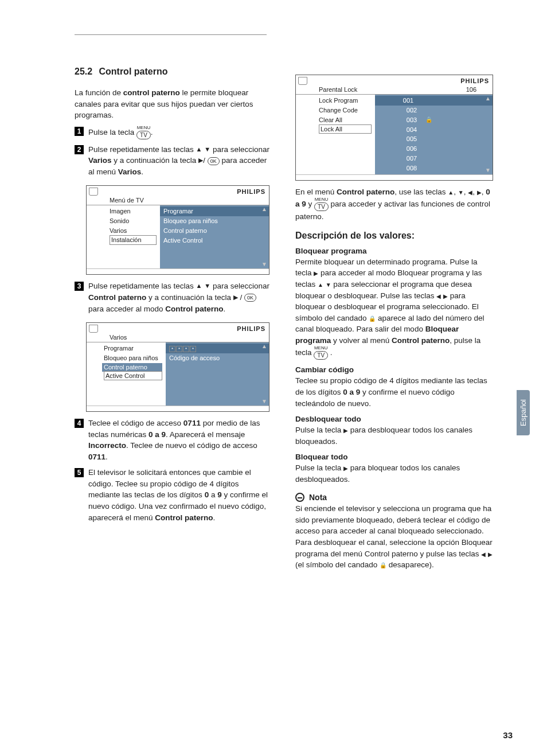  I want to click on osd-subtitle: Varios, so click(178, 338).